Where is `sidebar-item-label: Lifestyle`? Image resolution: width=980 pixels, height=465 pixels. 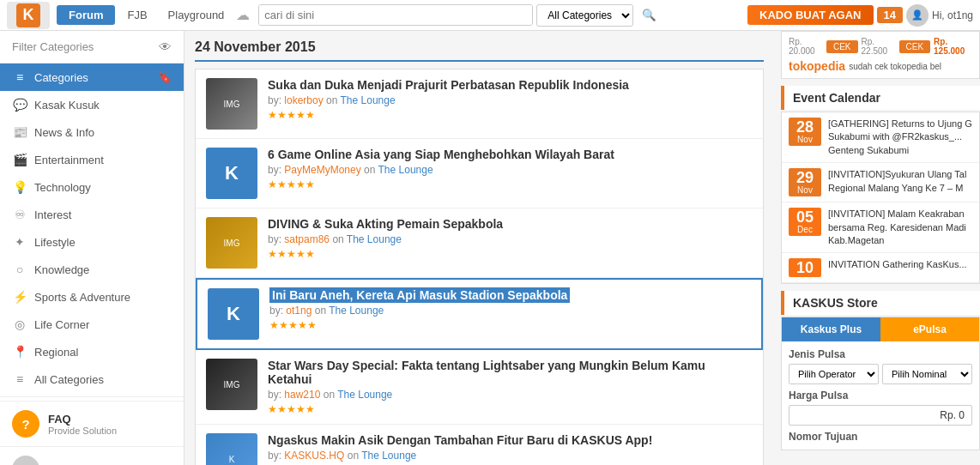 sidebar-item-label: Lifestyle is located at coordinates (55, 242).